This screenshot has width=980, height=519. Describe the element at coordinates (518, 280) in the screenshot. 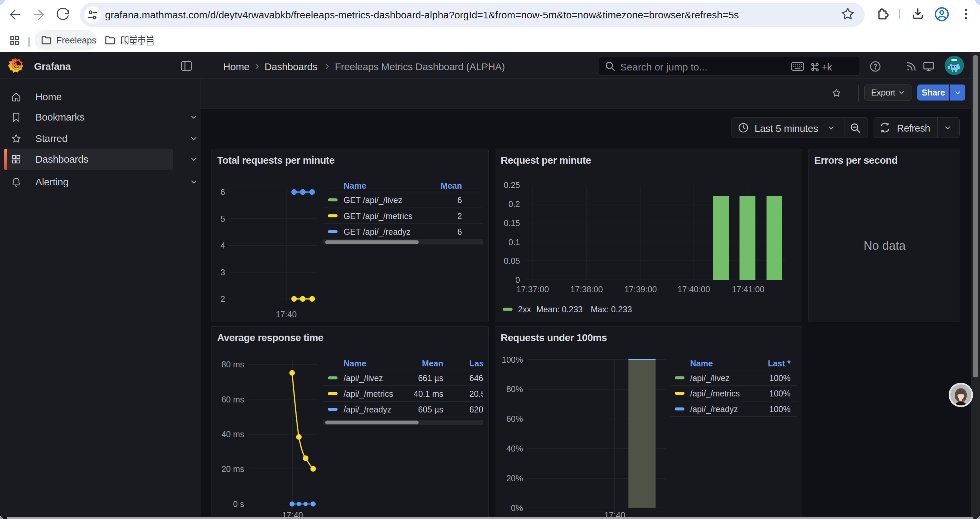

I see `svg-text: 0` at that location.